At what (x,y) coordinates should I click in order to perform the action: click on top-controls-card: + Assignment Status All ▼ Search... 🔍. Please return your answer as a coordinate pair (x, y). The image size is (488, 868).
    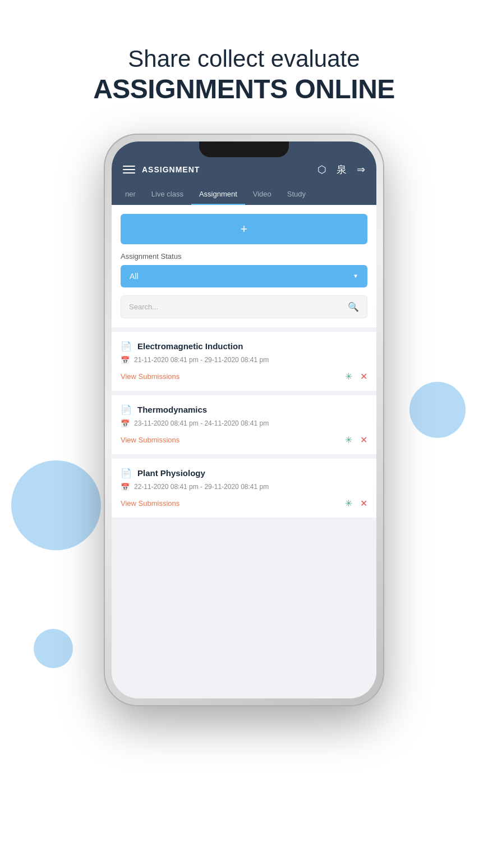
    Looking at the image, I should click on (244, 266).